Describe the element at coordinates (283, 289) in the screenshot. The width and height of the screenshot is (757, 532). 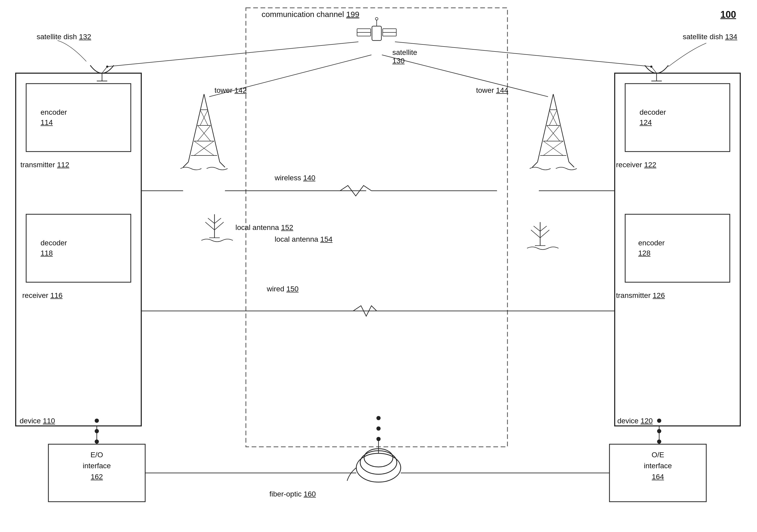
I see `wired-label: wired 150` at that location.